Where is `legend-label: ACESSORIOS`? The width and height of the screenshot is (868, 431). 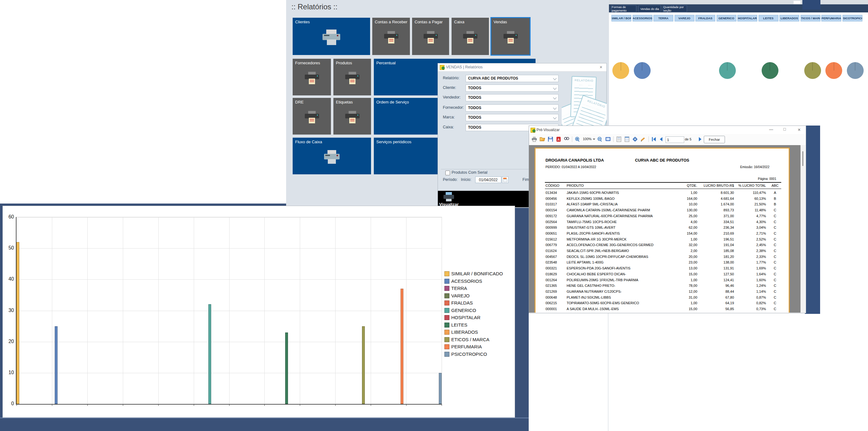
legend-label: ACESSORIOS is located at coordinates (467, 281).